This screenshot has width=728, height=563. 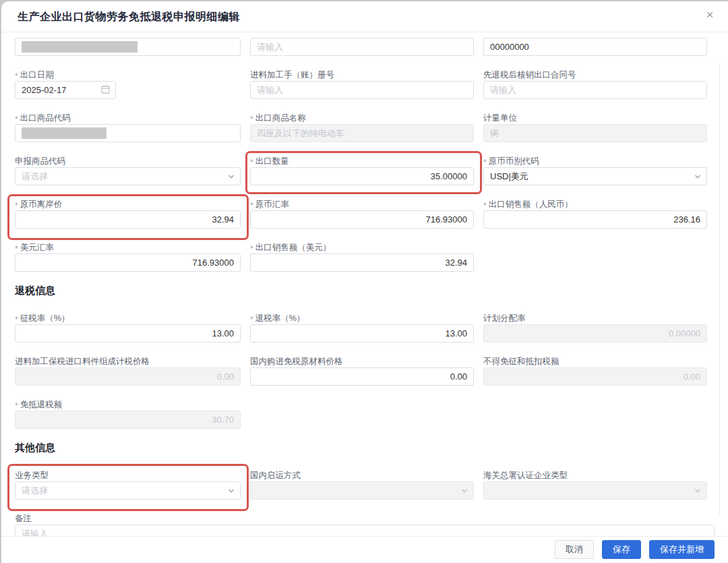 I want to click on field-label: 出口销售额（美元）, so click(x=294, y=248).